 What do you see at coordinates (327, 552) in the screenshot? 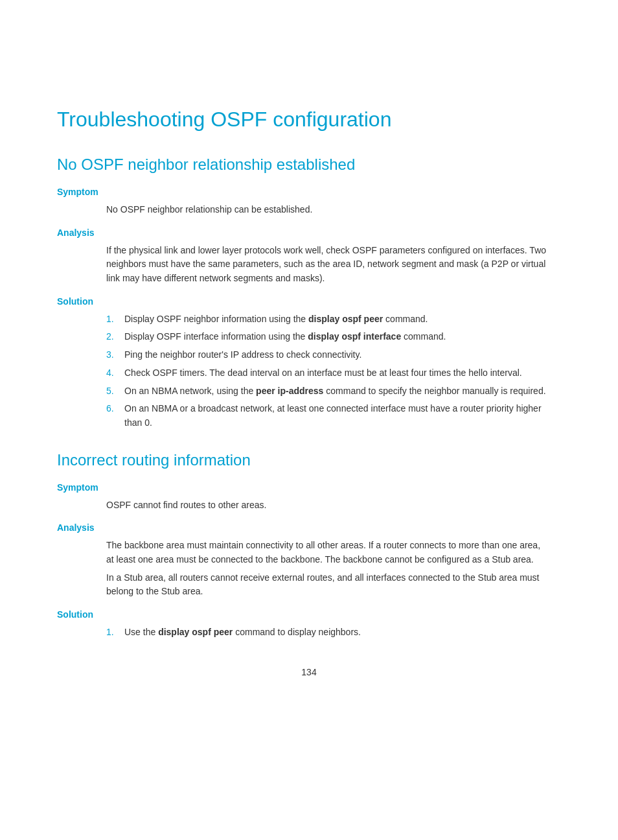
I see `analysis-paragraph-2-0: The backbone area must maintain connecti…` at bounding box center [327, 552].